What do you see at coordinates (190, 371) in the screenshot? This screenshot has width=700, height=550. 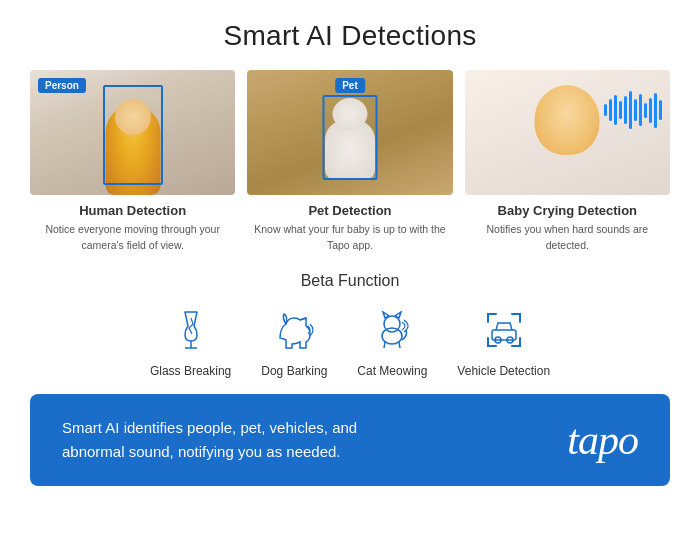 I see `glass-breaking-label: Glass Breaking` at bounding box center [190, 371].